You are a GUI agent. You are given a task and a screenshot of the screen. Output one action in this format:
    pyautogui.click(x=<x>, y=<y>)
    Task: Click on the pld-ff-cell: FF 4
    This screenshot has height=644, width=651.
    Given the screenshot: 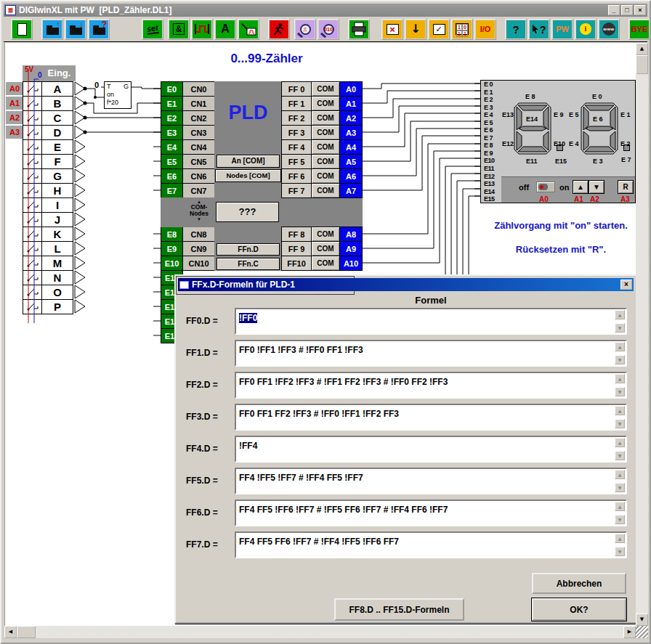 What is the action you would take?
    pyautogui.click(x=296, y=147)
    